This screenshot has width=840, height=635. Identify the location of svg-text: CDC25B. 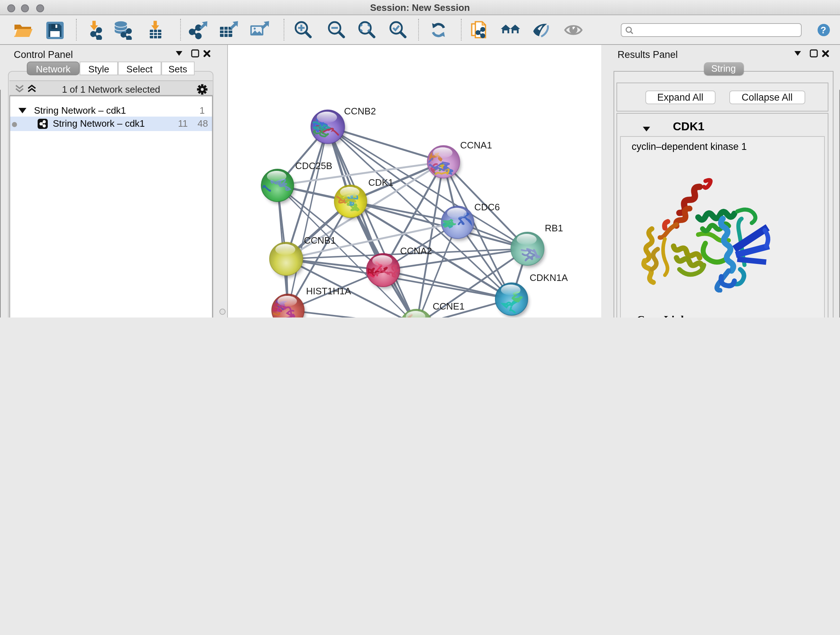
(314, 166).